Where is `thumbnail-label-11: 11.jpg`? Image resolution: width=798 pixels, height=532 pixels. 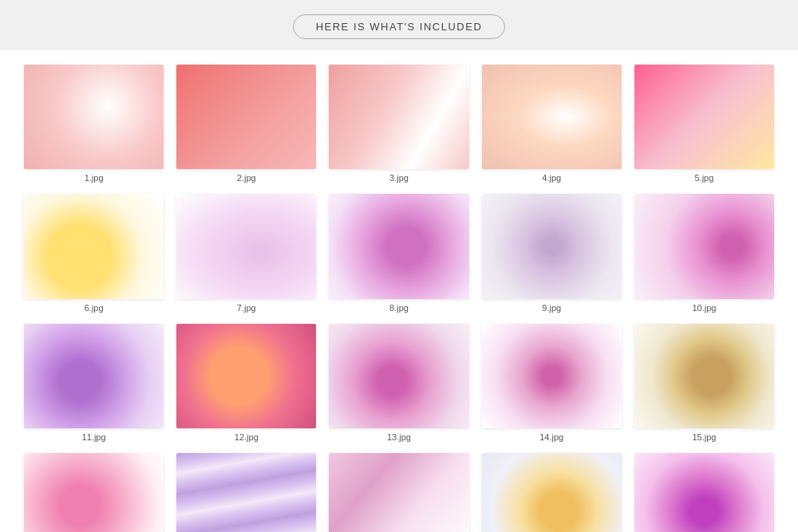
thumbnail-label-11: 11.jpg is located at coordinates (94, 437).